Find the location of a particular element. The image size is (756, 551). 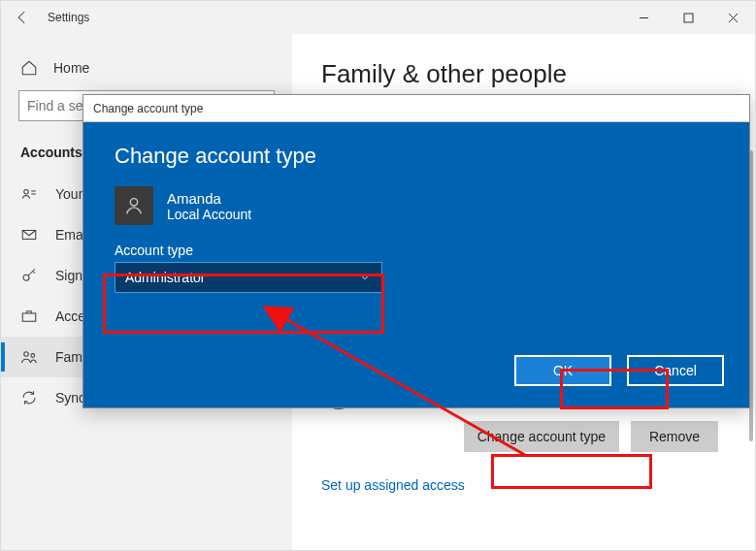

account-type-select: Administrator is located at coordinates (248, 277).